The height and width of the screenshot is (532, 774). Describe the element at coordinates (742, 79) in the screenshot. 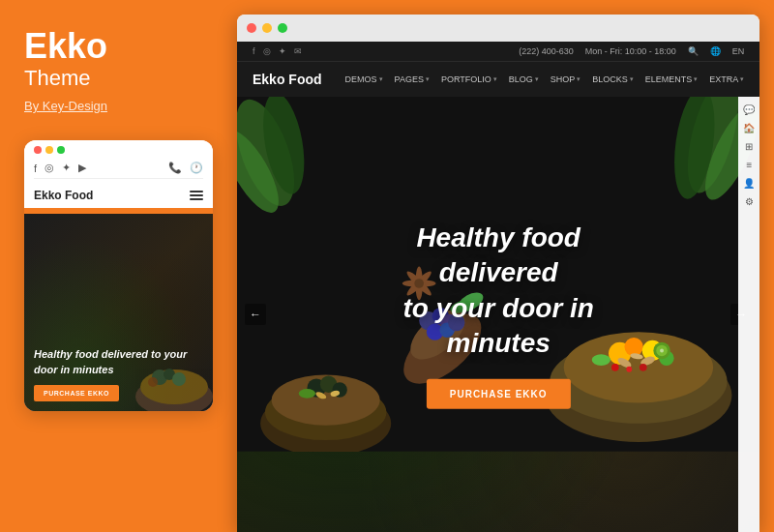

I see `nav-arrow-extra: ▾` at that location.